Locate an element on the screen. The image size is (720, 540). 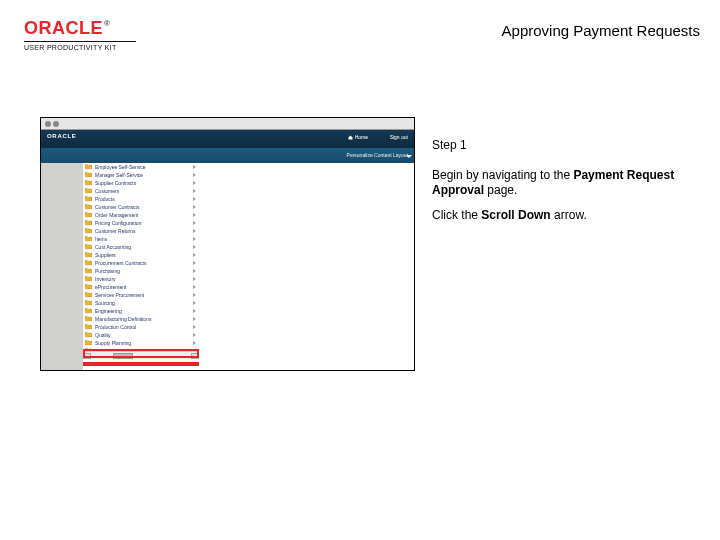
tree-item-label: Suppliers is located at coordinates (106, 255).